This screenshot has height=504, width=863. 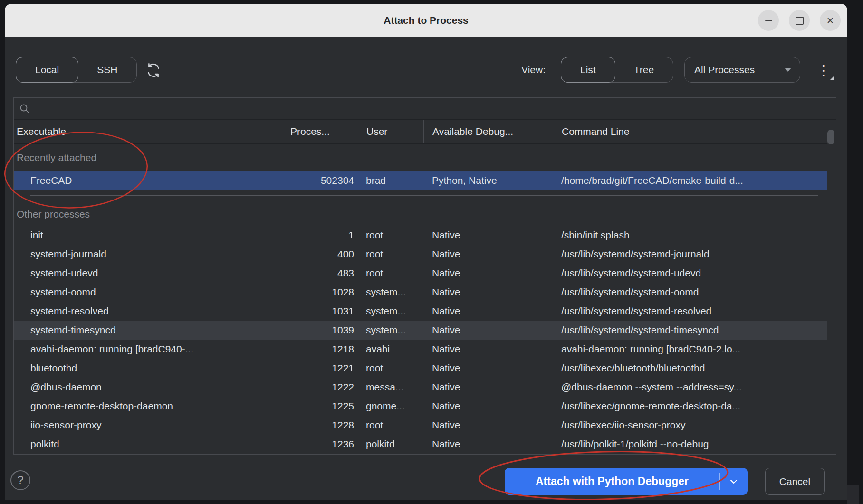 What do you see at coordinates (644, 70) in the screenshot?
I see `view-tab-tree: Tree` at bounding box center [644, 70].